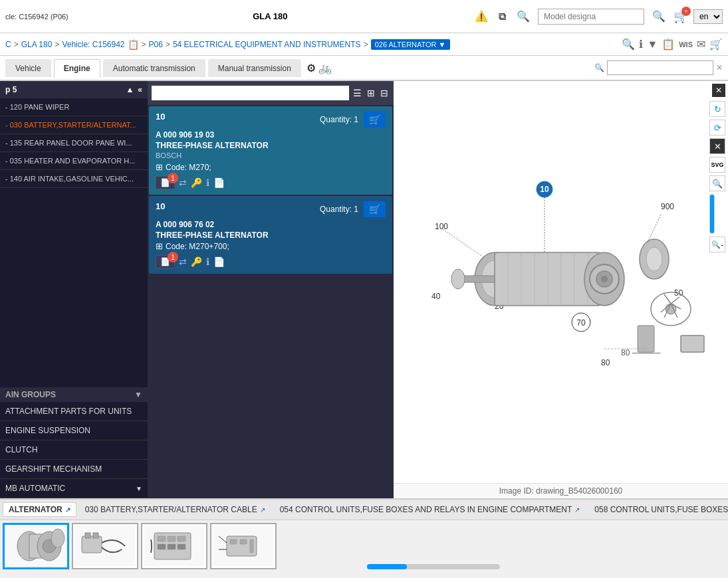 This screenshot has width=728, height=578. Describe the element at coordinates (183, 183) in the screenshot. I see `part-sync-btn-0: ⇄` at that location.